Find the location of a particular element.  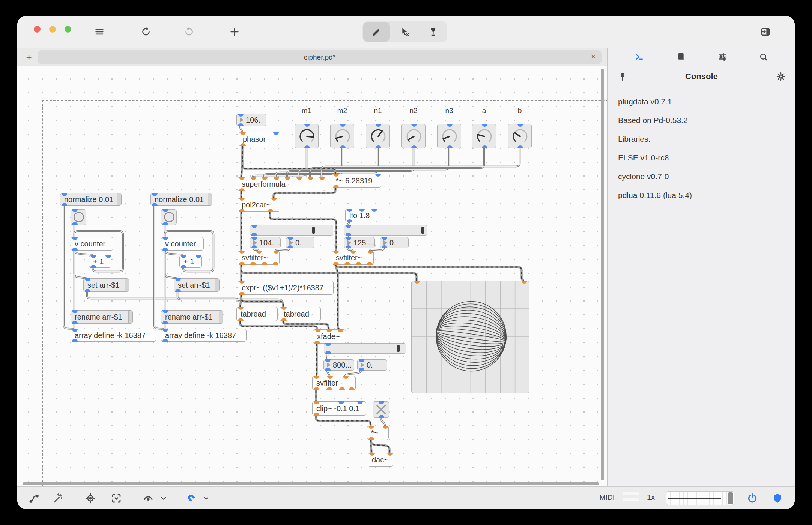

pd-number-104: 104.... is located at coordinates (265, 243).